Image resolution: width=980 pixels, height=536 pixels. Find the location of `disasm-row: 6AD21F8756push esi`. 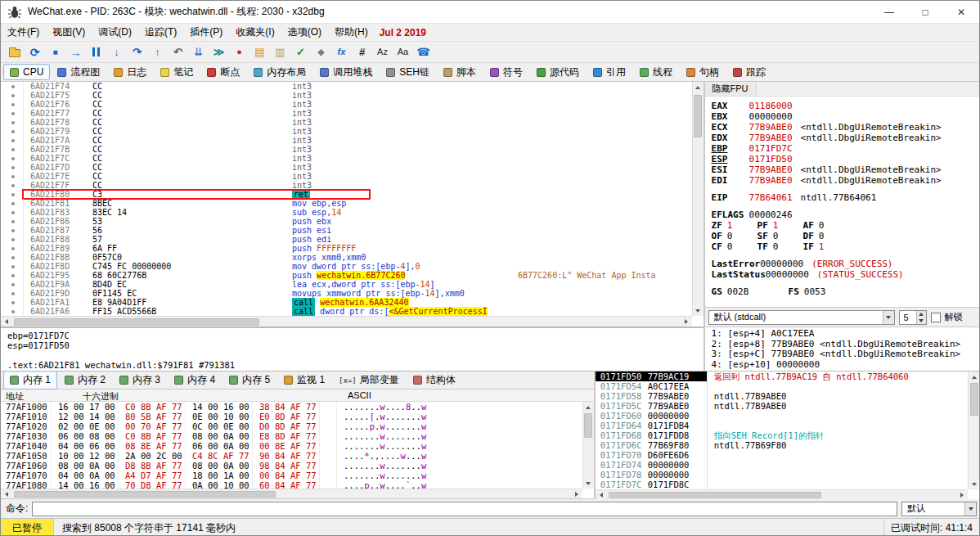

disasm-row: 6AD21F8756push esi is located at coordinates (347, 231).